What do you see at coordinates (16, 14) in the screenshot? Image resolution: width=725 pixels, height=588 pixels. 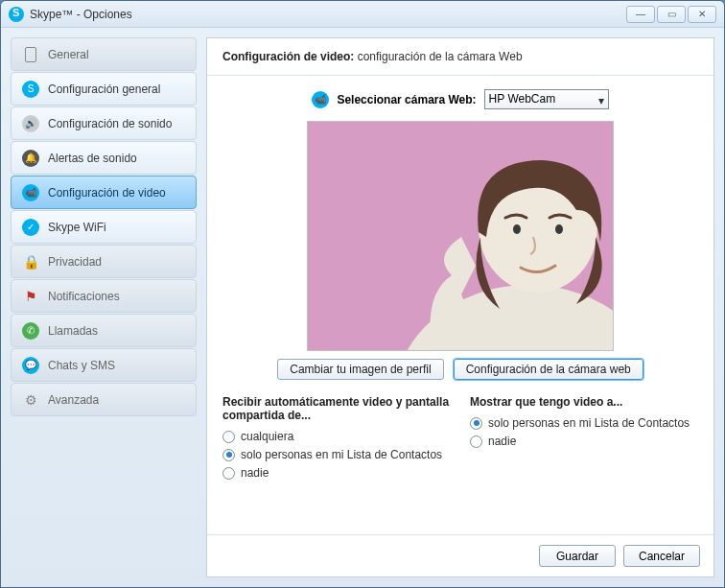 I see `skype-logo-icon` at bounding box center [16, 14].